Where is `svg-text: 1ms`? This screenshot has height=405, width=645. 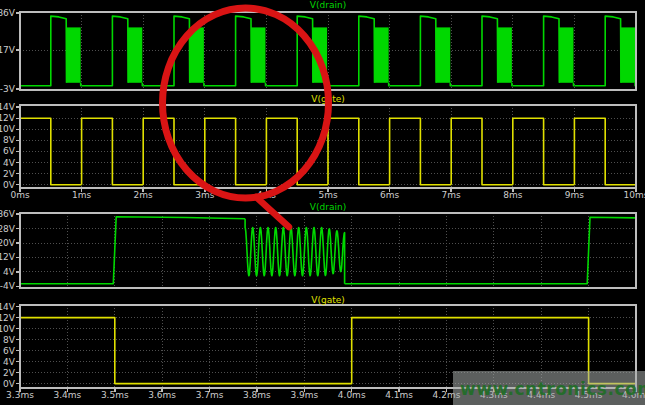
svg-text: 1ms is located at coordinates (82, 195).